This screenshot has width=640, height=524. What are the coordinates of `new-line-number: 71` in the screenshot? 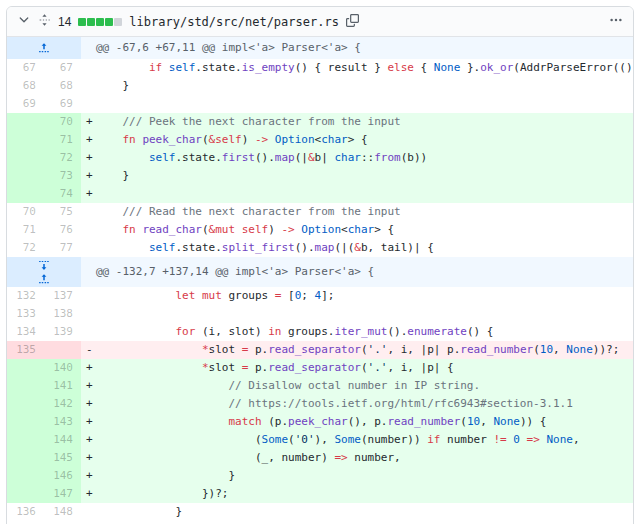 It's located at (62, 140).